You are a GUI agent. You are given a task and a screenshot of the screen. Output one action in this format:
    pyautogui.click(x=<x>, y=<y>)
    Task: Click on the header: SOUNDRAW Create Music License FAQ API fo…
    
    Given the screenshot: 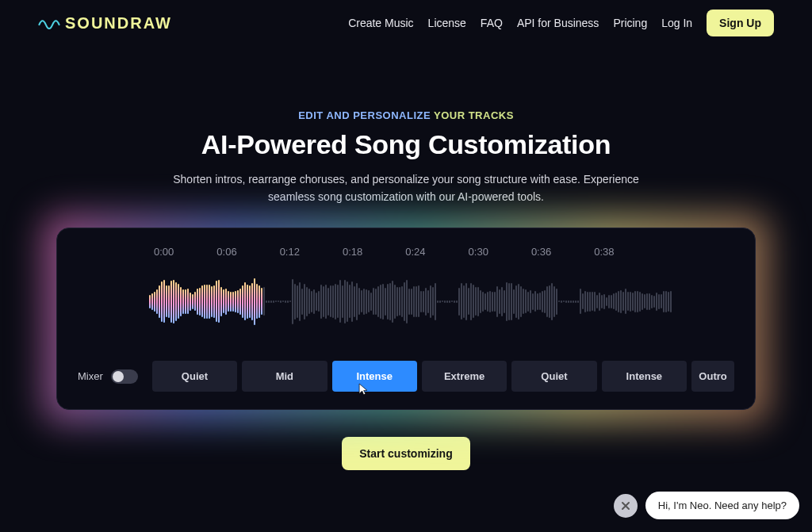 What is the action you would take?
    pyautogui.click(x=406, y=23)
    